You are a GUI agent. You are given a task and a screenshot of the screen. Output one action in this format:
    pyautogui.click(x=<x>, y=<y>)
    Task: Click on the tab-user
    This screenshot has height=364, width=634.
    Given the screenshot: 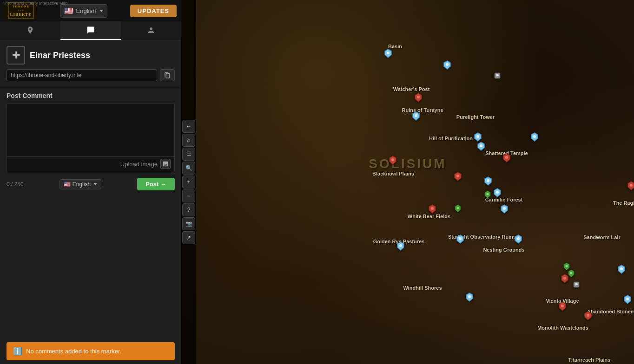 What is the action you would take?
    pyautogui.click(x=151, y=31)
    